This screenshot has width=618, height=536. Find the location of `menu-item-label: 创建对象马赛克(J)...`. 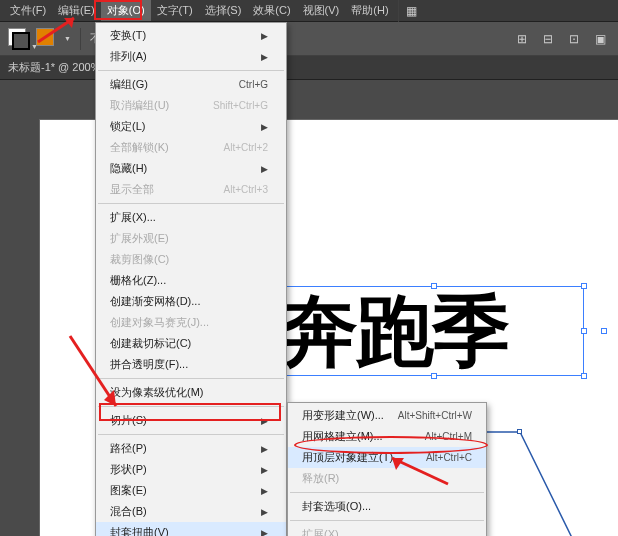

menu-item-label: 创建对象马赛克(J)... is located at coordinates (160, 322).